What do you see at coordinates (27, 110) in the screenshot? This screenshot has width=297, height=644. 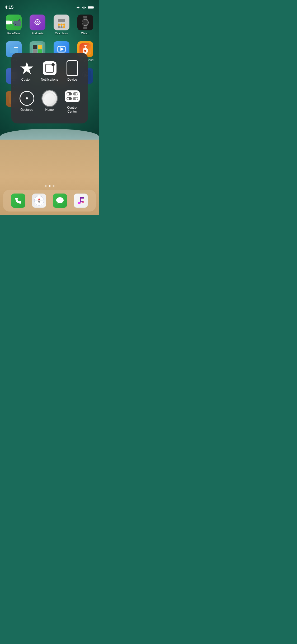 I see `gestures-label: Gestures` at bounding box center [27, 110].